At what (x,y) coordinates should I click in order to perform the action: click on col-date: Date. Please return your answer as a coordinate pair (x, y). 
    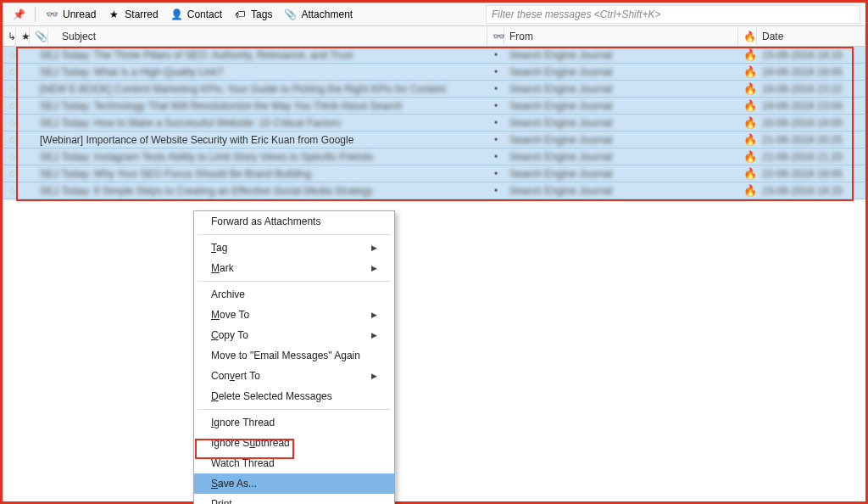
    Looking at the image, I should click on (811, 36).